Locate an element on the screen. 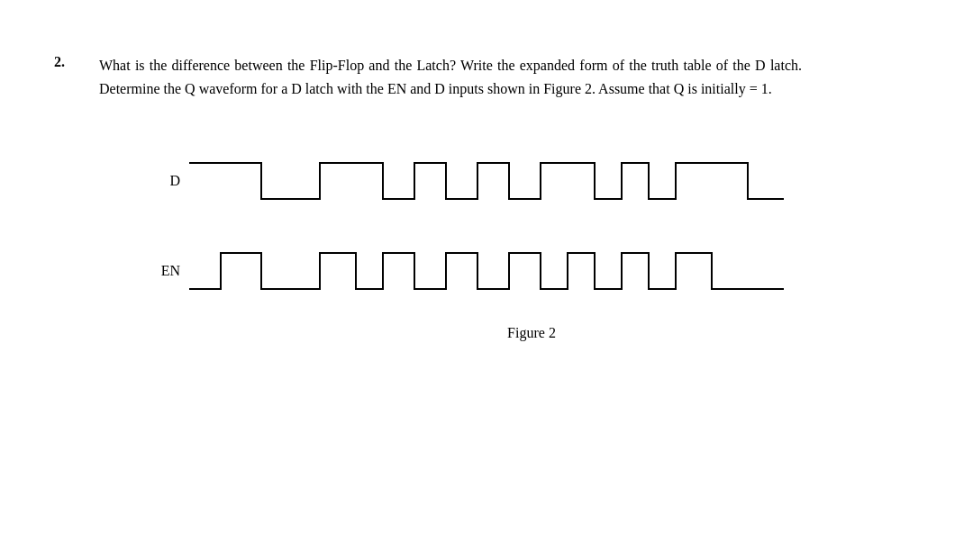 The image size is (973, 560). question-text: What is the difference between the Flip-… is located at coordinates (450, 77).